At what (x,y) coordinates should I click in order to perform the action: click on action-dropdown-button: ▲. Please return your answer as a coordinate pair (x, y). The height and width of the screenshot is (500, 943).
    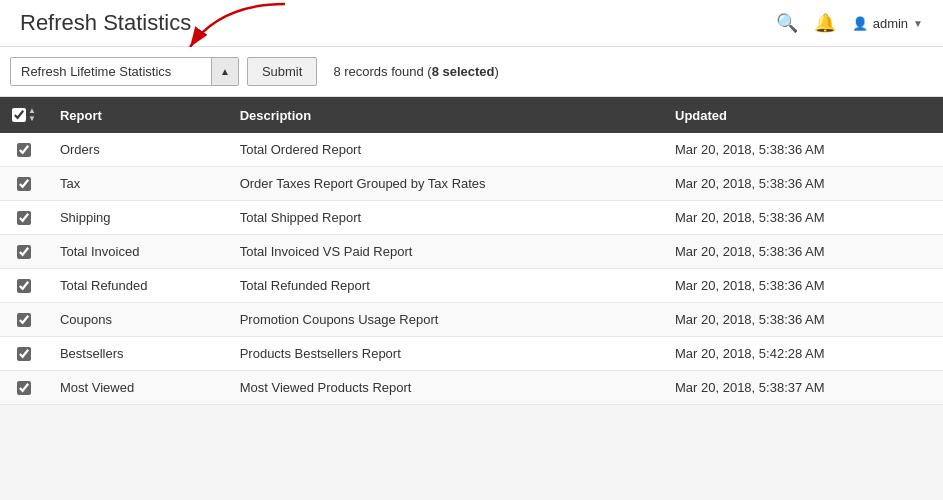
    Looking at the image, I should click on (224, 72).